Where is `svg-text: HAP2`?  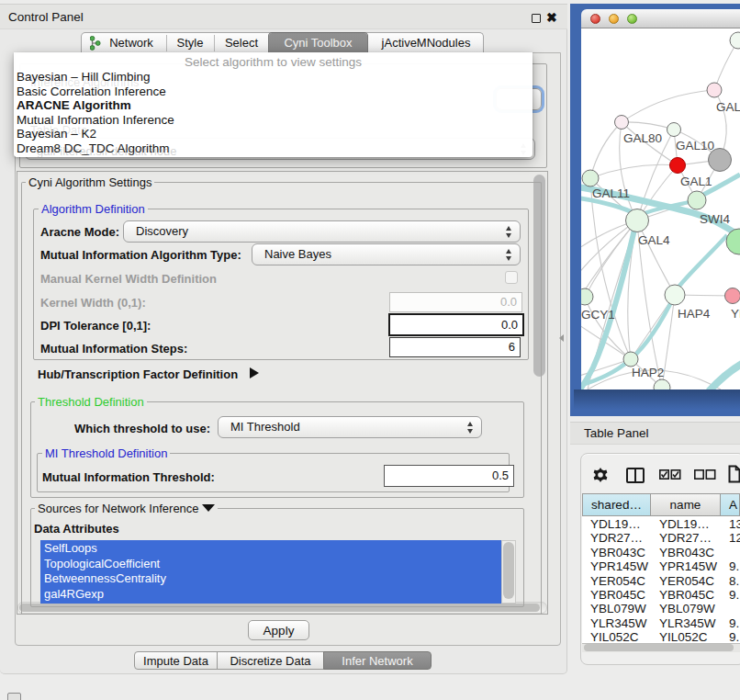
svg-text: HAP2 is located at coordinates (648, 373).